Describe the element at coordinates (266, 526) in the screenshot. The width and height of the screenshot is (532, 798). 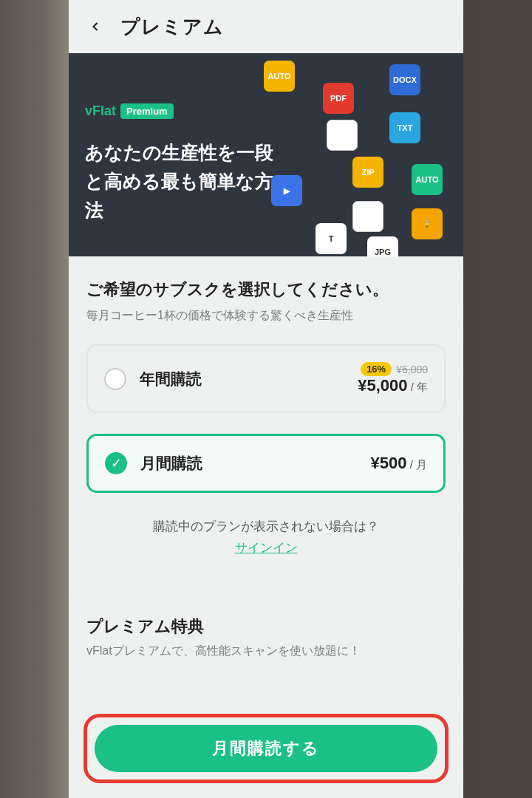
I see `missing-plan-text: 購読中のプランが表示されない場合は？` at that location.